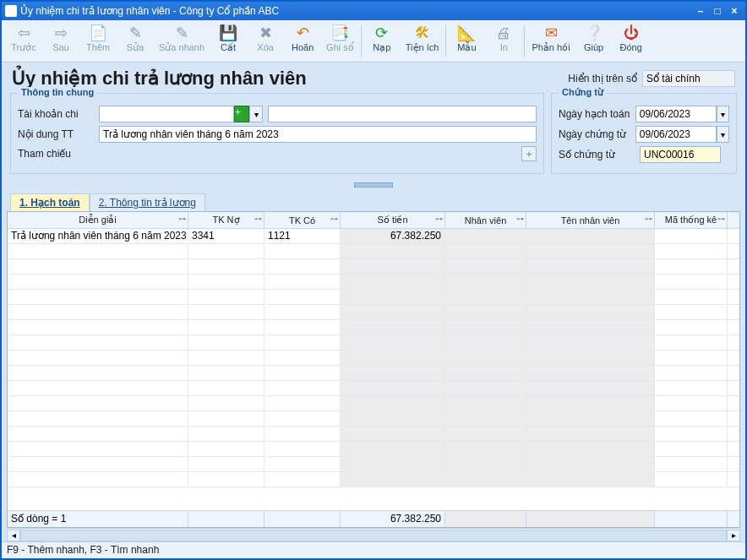 The image size is (747, 560). I want to click on acc-date-input, so click(676, 114).